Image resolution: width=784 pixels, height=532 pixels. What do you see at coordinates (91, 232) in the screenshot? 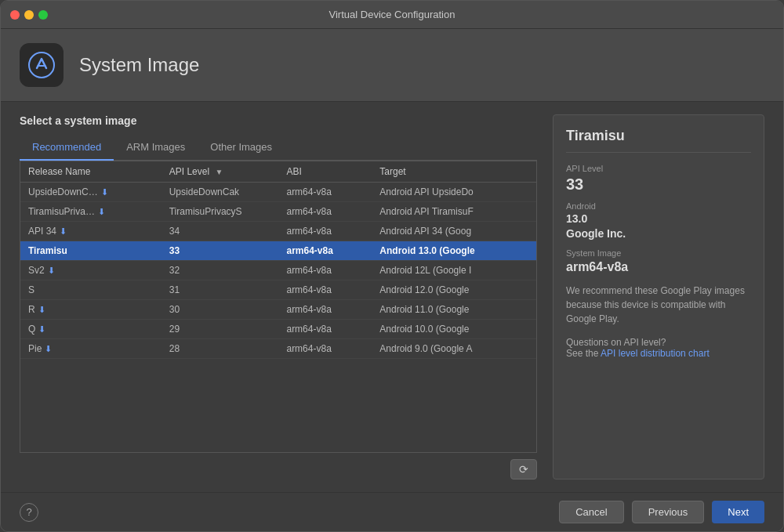
I see `cell-release: API 34⬇` at bounding box center [91, 232].